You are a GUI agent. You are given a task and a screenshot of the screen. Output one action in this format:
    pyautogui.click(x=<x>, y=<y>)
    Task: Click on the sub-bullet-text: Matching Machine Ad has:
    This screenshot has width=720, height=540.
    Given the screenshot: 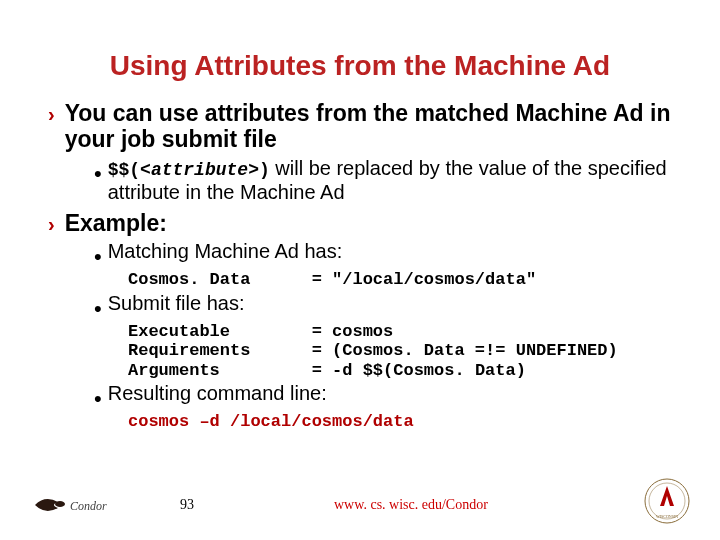 What is the action you would take?
    pyautogui.click(x=226, y=252)
    